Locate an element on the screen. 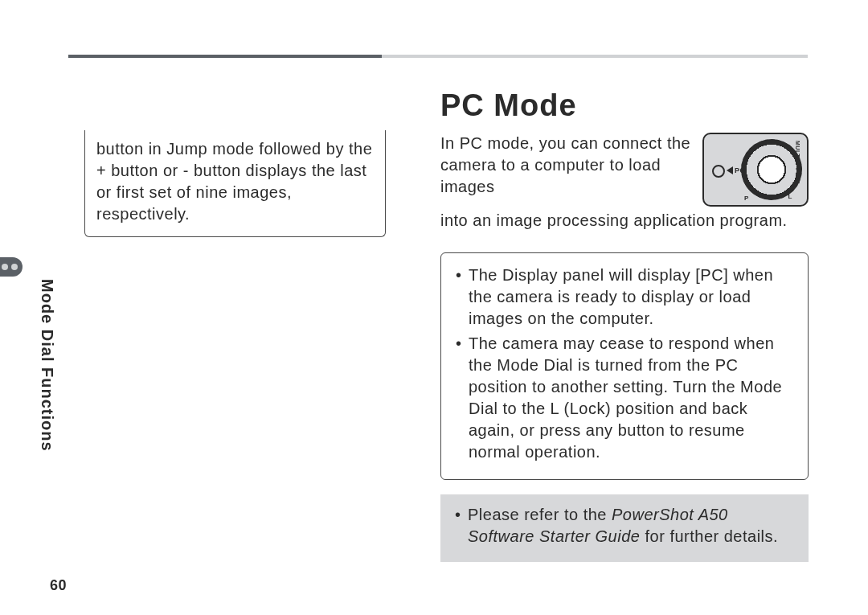  header-rule-light is located at coordinates (595, 56).